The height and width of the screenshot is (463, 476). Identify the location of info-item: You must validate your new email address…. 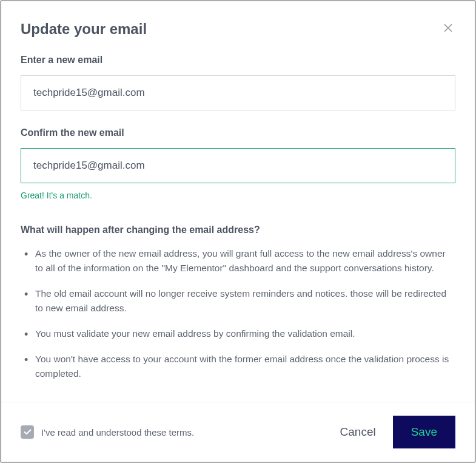
(238, 334).